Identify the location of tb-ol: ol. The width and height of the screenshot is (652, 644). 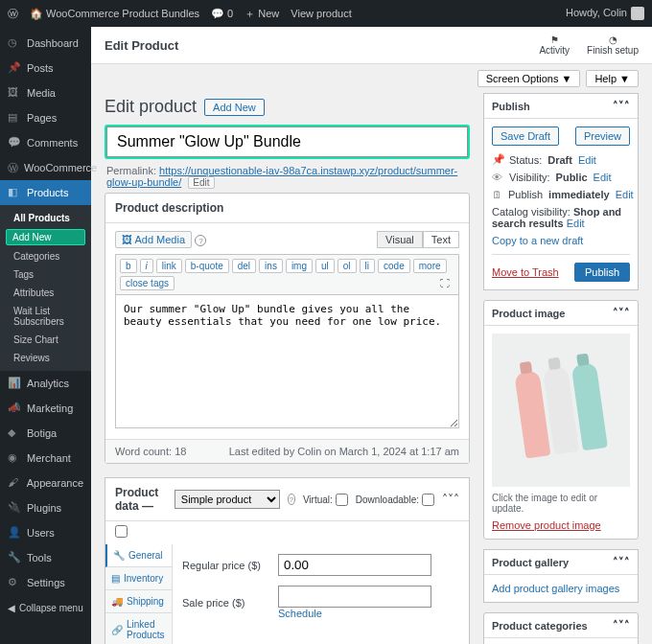
(347, 266).